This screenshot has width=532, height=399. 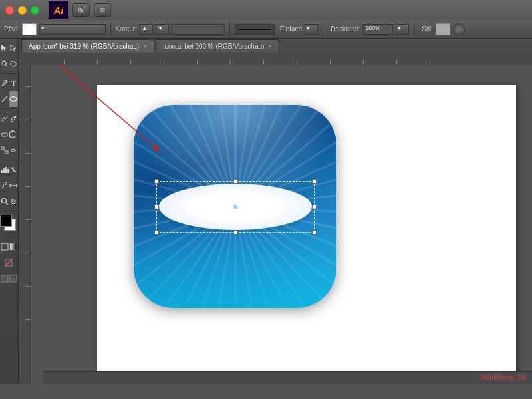 I want to click on kontur-size-up: ▲, so click(x=146, y=29).